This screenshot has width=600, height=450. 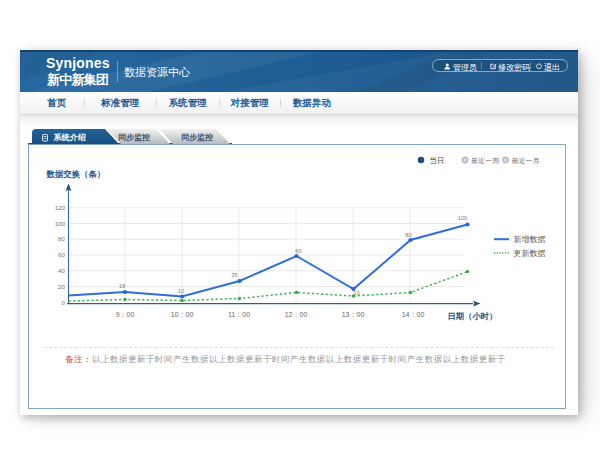 I want to click on svg-text: 20, so click(x=62, y=286).